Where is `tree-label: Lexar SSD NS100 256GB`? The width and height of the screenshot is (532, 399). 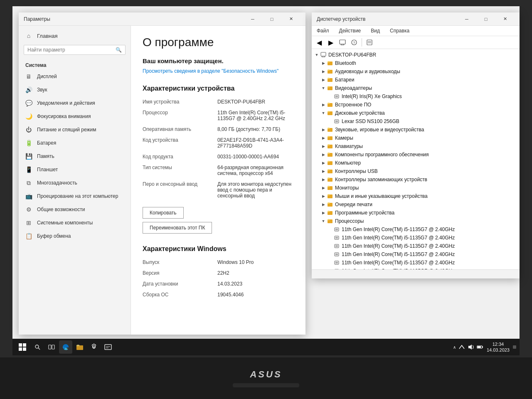 tree-label: Lexar SSD NS100 256GB is located at coordinates (371, 121).